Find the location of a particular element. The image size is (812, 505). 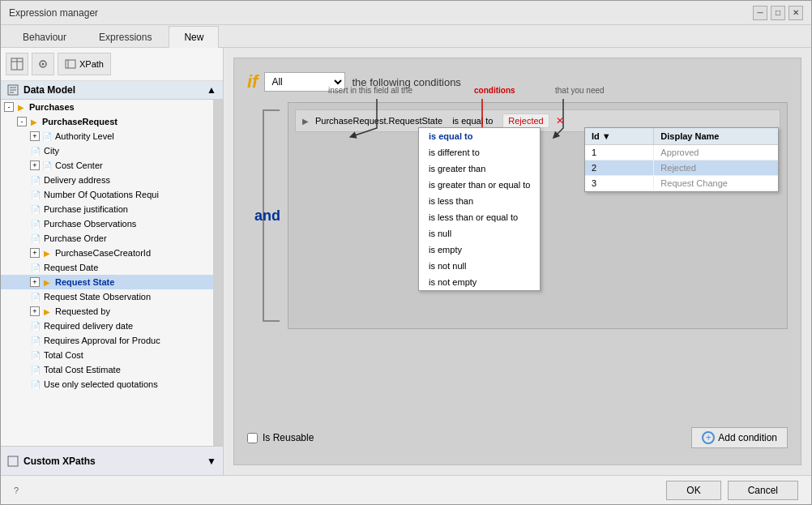

cancel-button: Cancel is located at coordinates (763, 490).